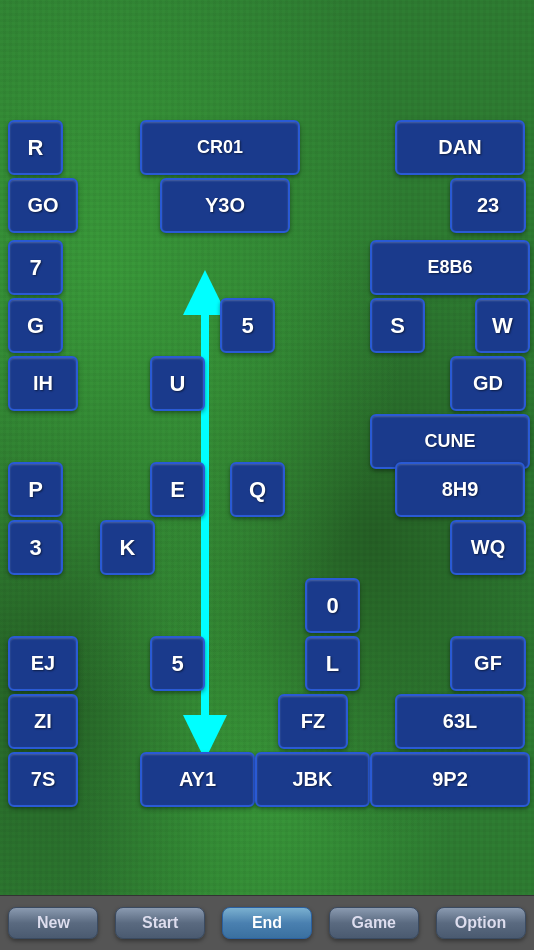 Image resolution: width=534 pixels, height=950 pixels. What do you see at coordinates (178, 490) in the screenshot?
I see `tile-e: E` at bounding box center [178, 490].